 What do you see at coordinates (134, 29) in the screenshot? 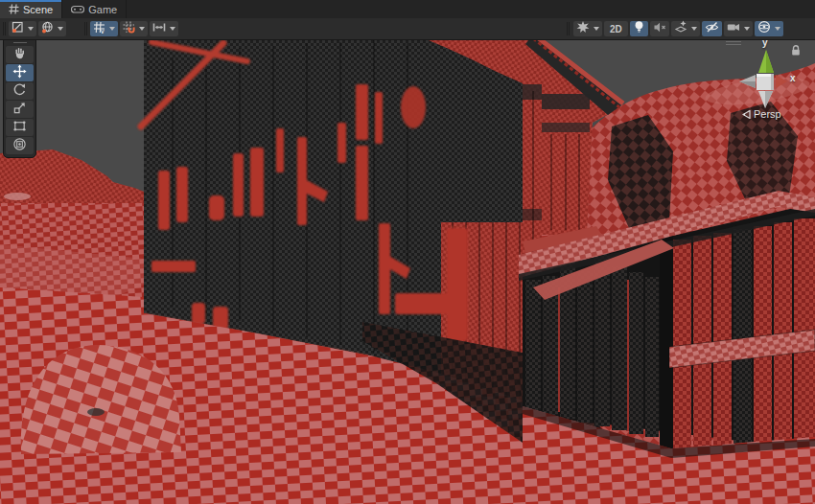
I see `snap-increment-button` at bounding box center [134, 29].